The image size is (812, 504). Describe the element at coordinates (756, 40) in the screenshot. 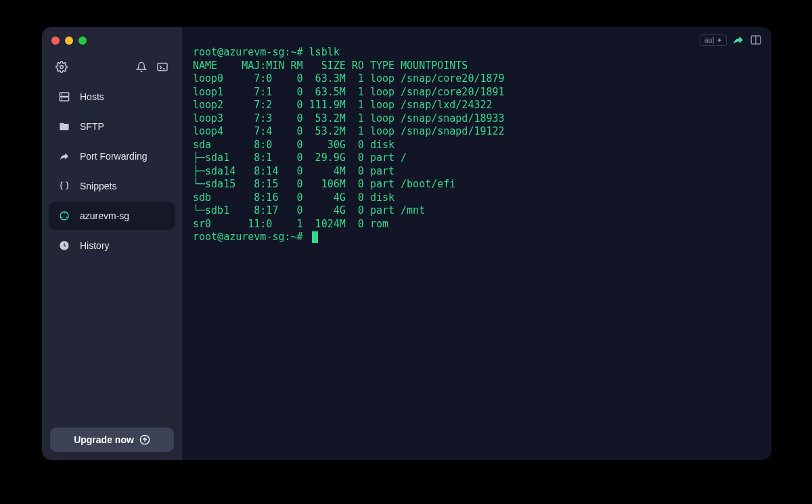

I see `split-pane-icon` at that location.